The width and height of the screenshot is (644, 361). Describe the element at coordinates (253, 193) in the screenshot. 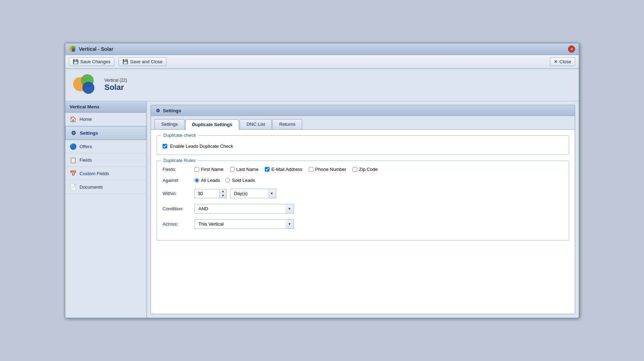

I see `within-unit-select-wrapper: Day(s) Week(s) Month(s) ▼` at that location.